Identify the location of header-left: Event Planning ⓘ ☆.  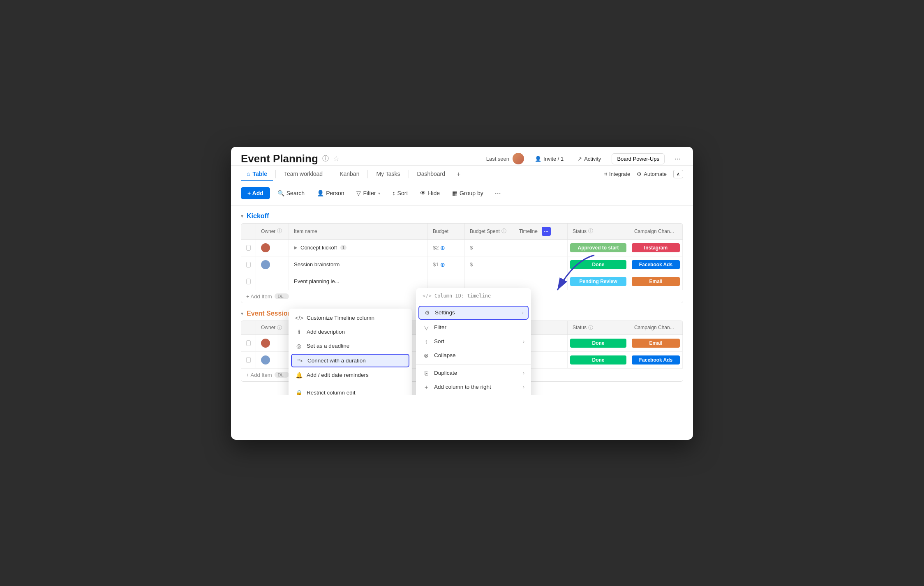
(290, 159).